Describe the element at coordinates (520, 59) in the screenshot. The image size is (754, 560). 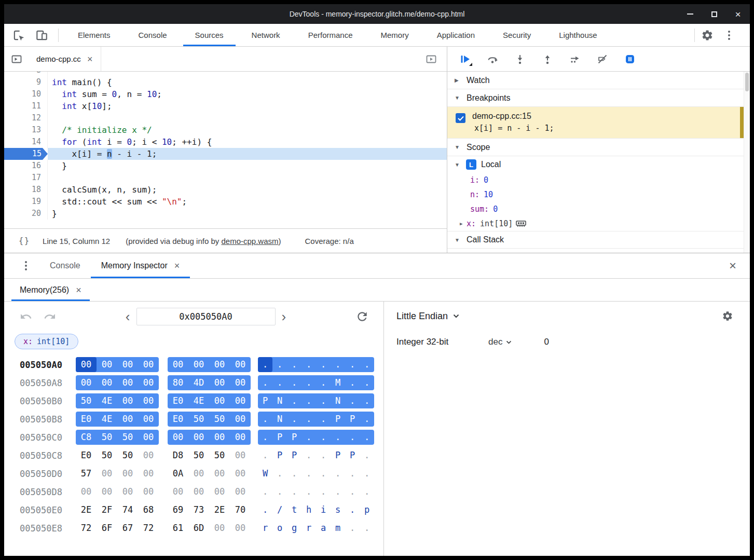
I see `step-into-button` at that location.